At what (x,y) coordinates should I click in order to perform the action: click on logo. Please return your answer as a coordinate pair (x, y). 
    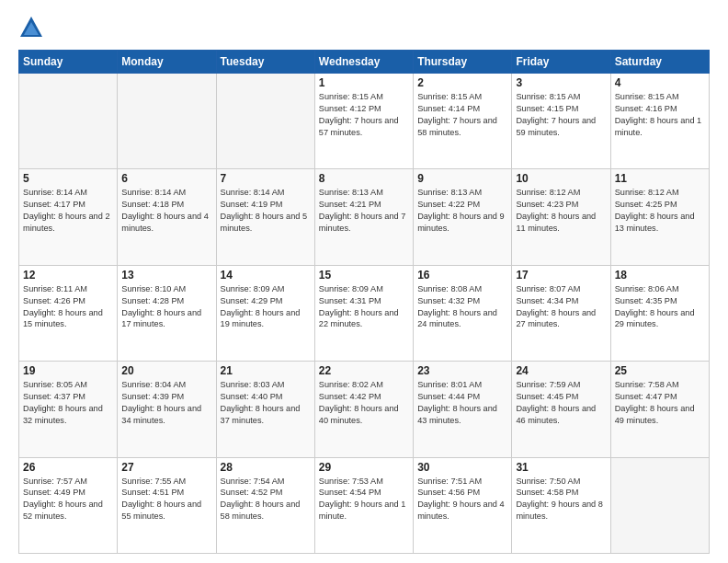
    Looking at the image, I should click on (33, 28).